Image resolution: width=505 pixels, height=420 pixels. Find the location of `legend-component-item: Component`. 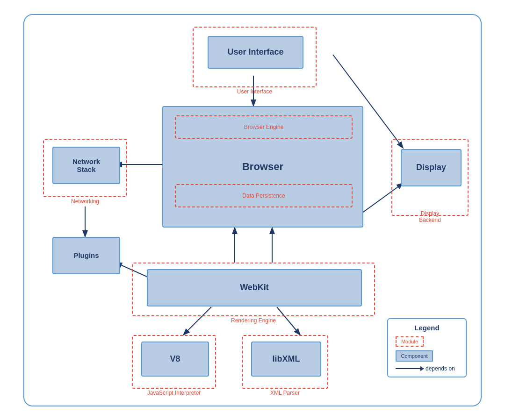

legend-component-item: Component is located at coordinates (427, 356).